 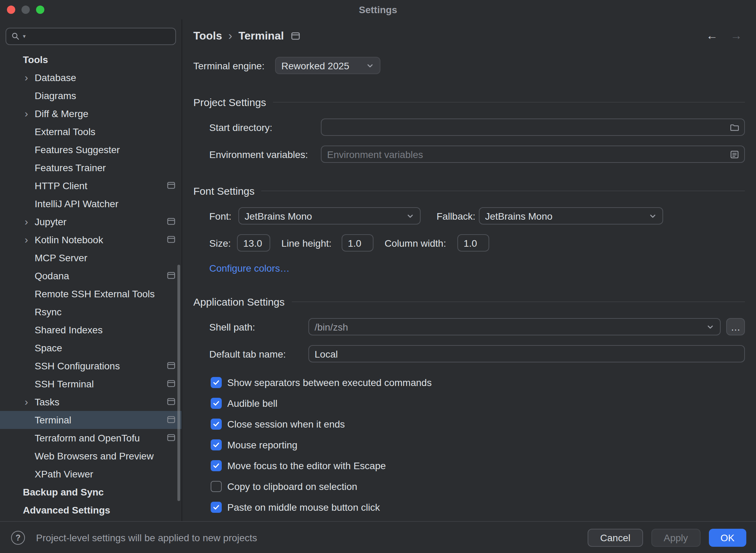 I want to click on window-title: Settings, so click(x=378, y=10).